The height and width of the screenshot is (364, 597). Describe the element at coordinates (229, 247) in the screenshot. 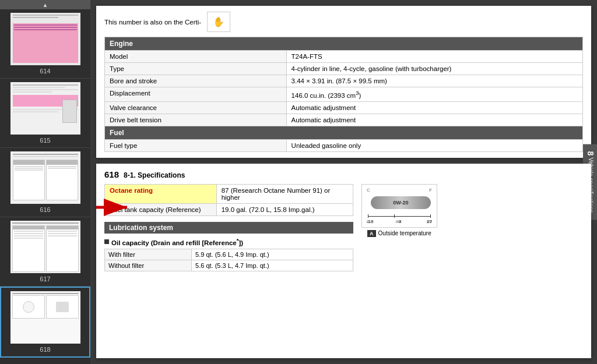

I see `lube-section: Lubrication system Oil capacity (Drain a…` at that location.